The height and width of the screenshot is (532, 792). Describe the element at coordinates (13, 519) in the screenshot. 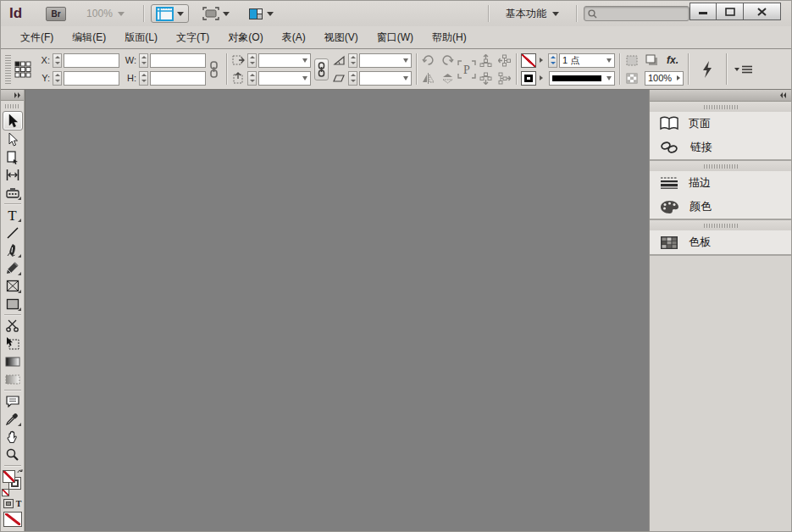

I see `apply-none-button` at that location.